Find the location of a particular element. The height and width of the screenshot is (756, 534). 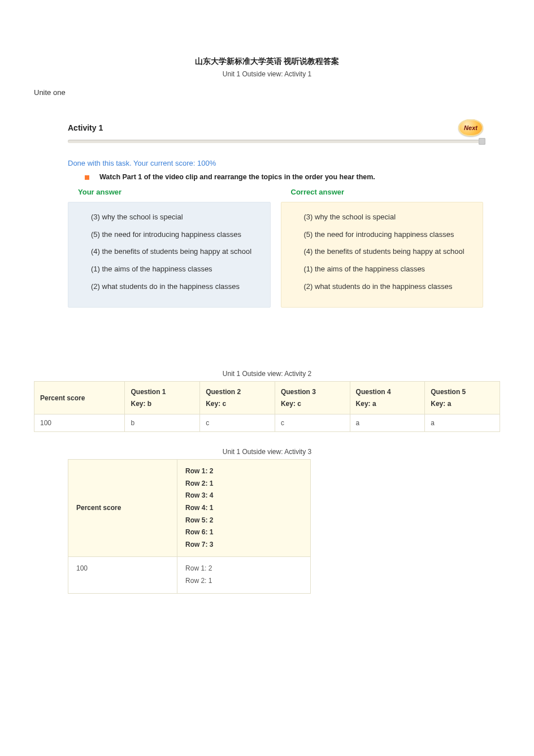

key-label: Key: b is located at coordinates (162, 404).